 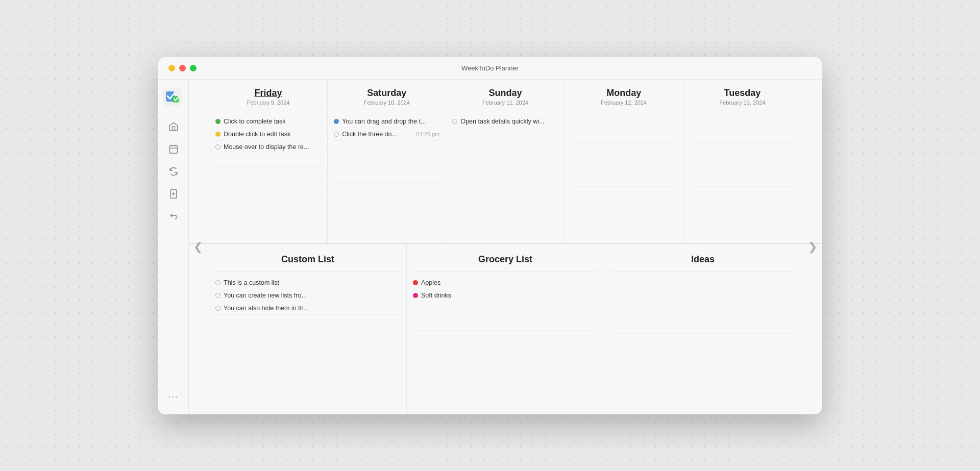 I want to click on sidebar-item-add-task, so click(x=174, y=194).